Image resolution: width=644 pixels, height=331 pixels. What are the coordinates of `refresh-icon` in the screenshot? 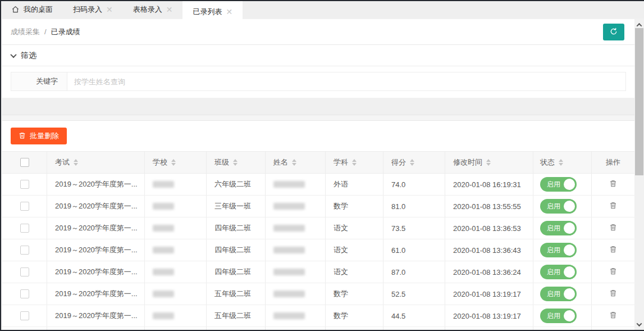 It's located at (614, 33).